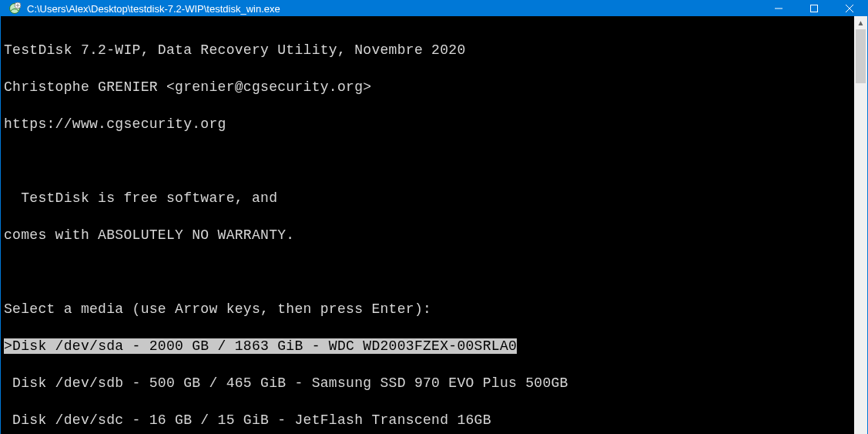 This screenshot has width=868, height=434. What do you see at coordinates (861, 231) in the screenshot?
I see `scroll-track` at bounding box center [861, 231].